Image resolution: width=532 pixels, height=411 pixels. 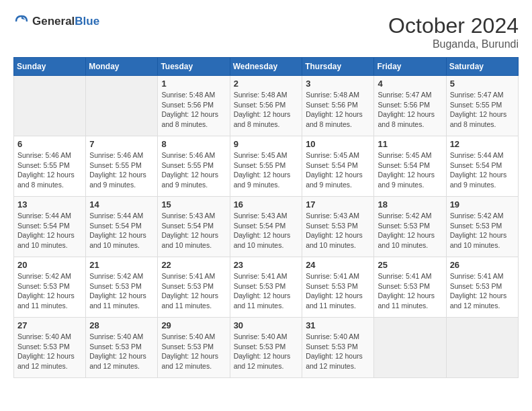 What do you see at coordinates (266, 106) in the screenshot?
I see `calendar-cell: 2Sunrise: 5:48 AM Sunset: 5:56 PM Daylig…` at bounding box center [266, 106].